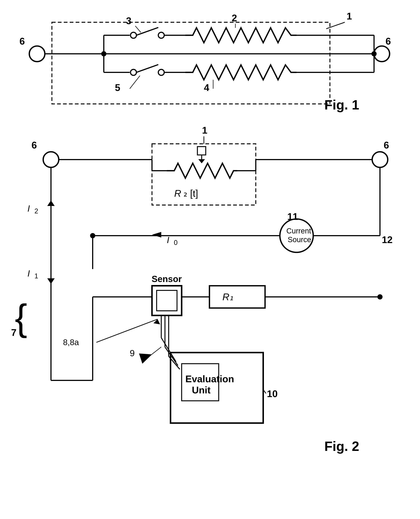 Image resolution: width=420 pixels, height=519 pixels. I want to click on fig2-eval-unit-box, so click(217, 388).